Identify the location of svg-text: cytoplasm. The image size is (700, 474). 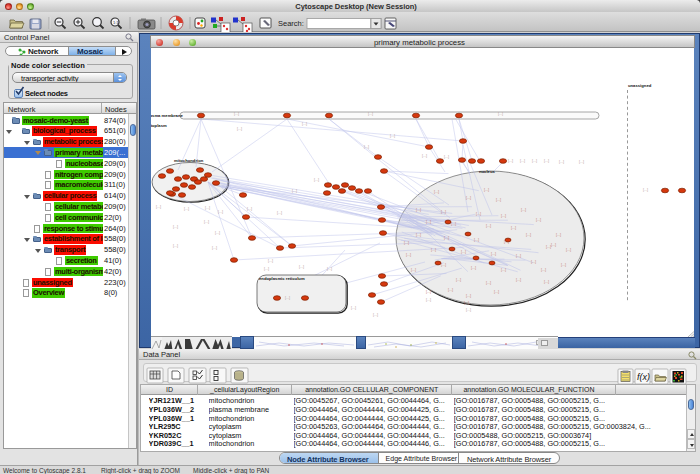
(159, 126).